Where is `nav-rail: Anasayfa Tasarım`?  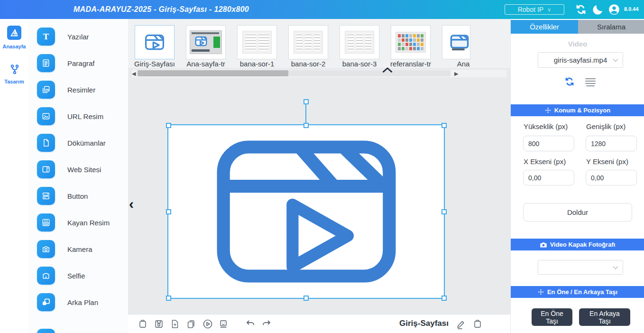
nav-rail: Anasayfa Tasarım is located at coordinates (14, 176).